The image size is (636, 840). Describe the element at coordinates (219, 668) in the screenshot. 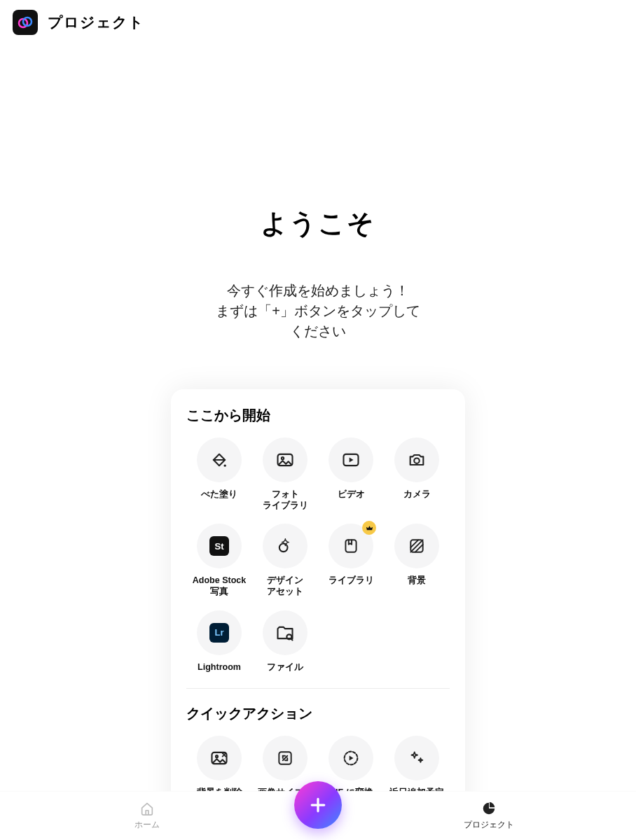

I see `tile-label: Lightroom` at that location.